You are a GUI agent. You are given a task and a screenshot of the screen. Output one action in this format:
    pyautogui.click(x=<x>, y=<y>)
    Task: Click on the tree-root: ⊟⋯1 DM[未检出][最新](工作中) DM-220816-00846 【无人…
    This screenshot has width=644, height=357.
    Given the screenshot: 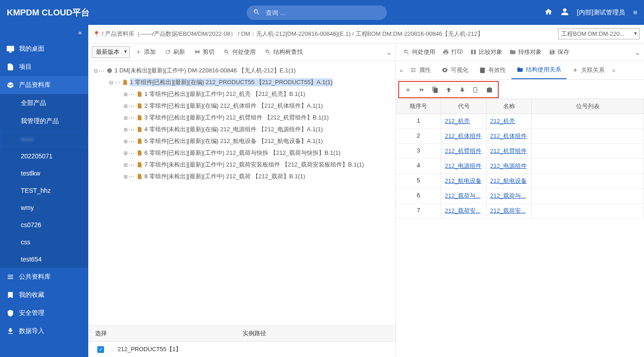 What is the action you would take?
    pyautogui.click(x=242, y=71)
    